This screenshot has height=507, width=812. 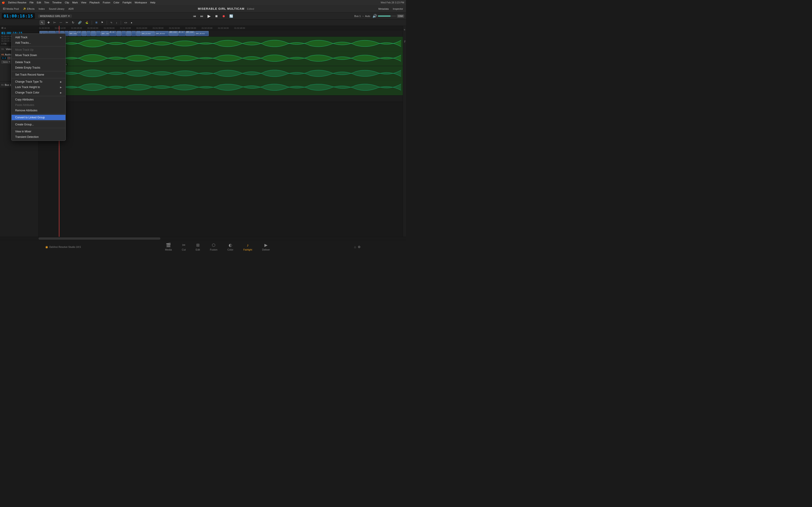 I want to click on menu-item-view-mixer: View in Mixer, so click(x=38, y=131).